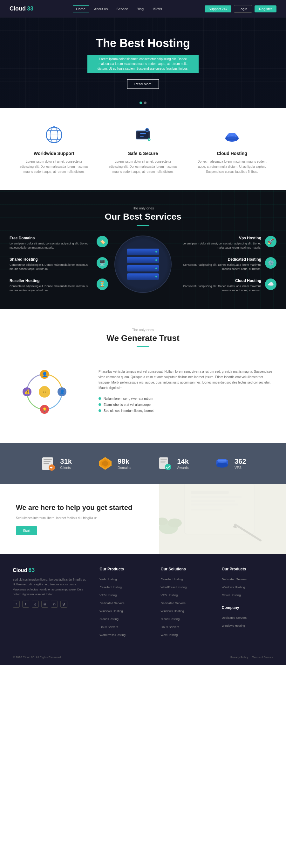  What do you see at coordinates (143, 264) in the screenshot?
I see `services-center-graphic` at bounding box center [143, 264].